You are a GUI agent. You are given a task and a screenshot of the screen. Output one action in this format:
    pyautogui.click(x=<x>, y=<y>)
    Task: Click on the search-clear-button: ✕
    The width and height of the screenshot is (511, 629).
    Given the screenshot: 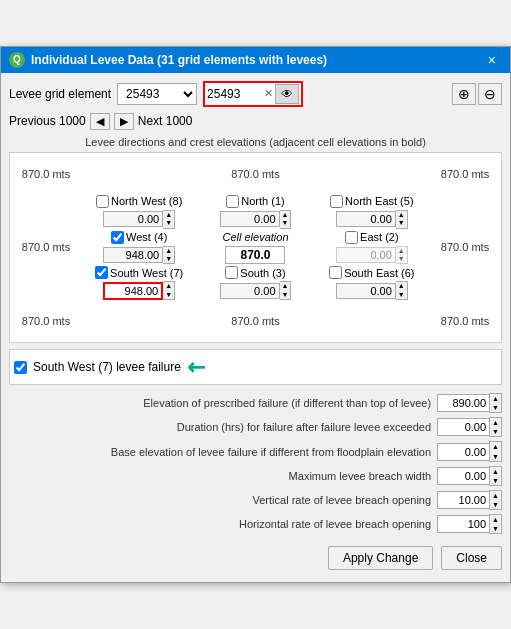 What is the action you would take?
    pyautogui.click(x=268, y=94)
    